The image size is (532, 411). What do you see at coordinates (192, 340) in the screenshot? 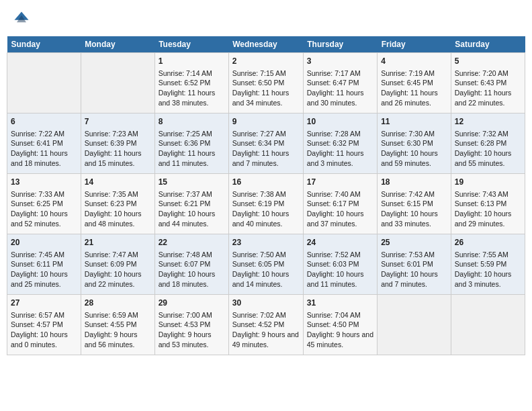
I see `day-info: Daylight: 9 hours and 53 minutes.` at bounding box center [192, 340].